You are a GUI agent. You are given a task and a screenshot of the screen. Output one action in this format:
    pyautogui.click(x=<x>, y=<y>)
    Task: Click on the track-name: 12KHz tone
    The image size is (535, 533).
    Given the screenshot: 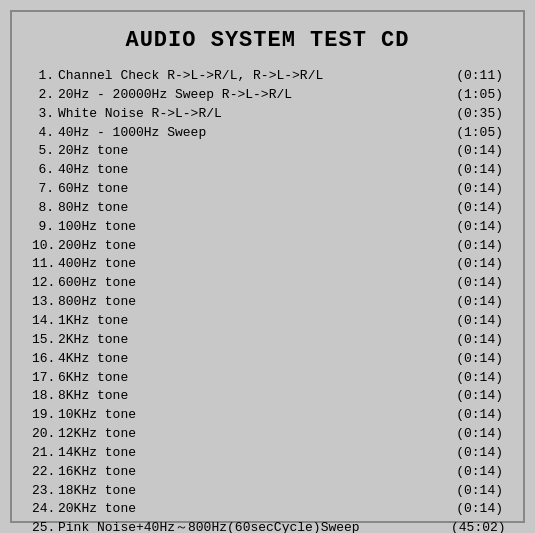 What is the action you would take?
    pyautogui.click(x=254, y=434)
    